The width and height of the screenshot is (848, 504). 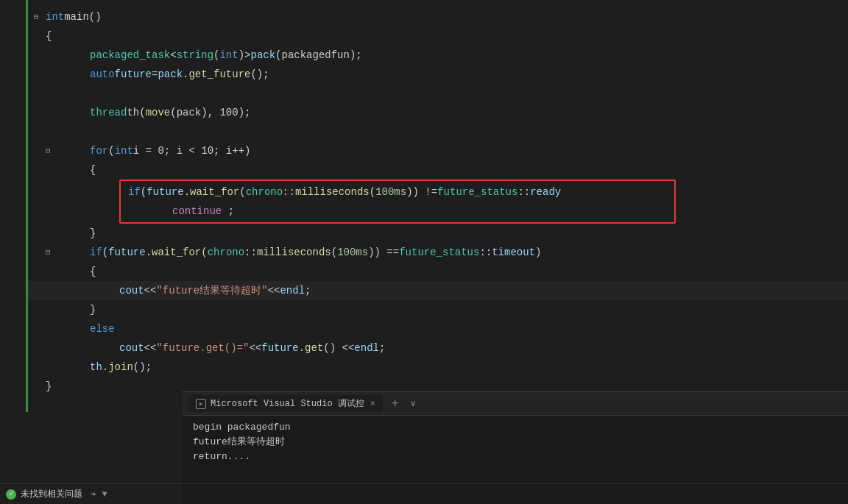 What do you see at coordinates (333, 192) in the screenshot?
I see `code-text: milliseconds` at bounding box center [333, 192].